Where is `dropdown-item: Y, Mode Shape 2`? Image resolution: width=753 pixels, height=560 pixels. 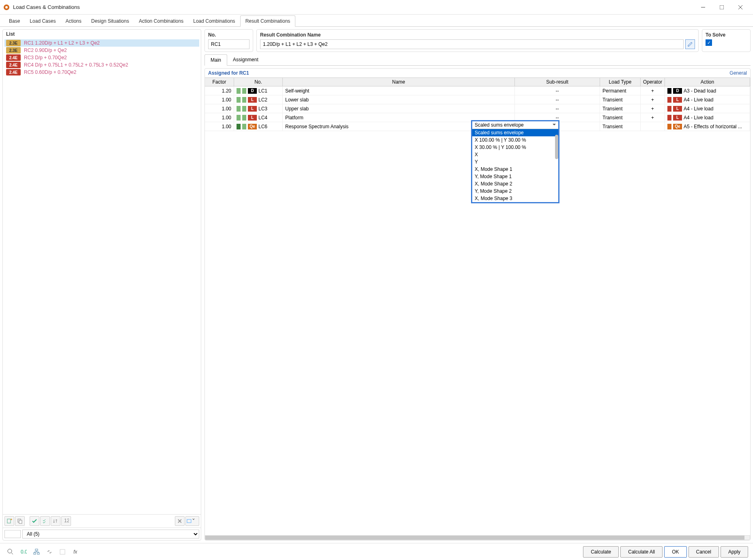
dropdown-item: Y, Mode Shape 2 is located at coordinates (515, 191).